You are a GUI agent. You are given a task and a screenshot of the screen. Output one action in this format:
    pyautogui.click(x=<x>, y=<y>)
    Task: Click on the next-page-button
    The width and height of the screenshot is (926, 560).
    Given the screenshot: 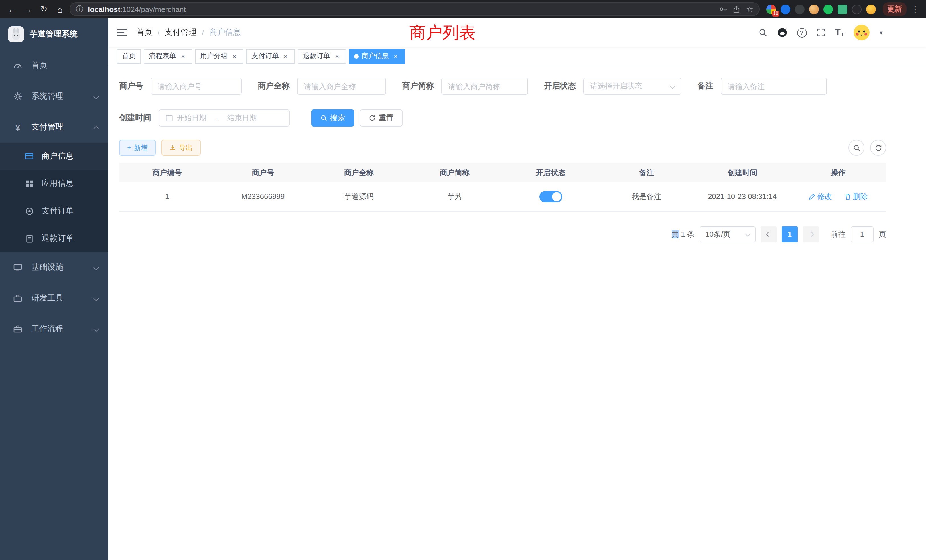 What is the action you would take?
    pyautogui.click(x=811, y=234)
    